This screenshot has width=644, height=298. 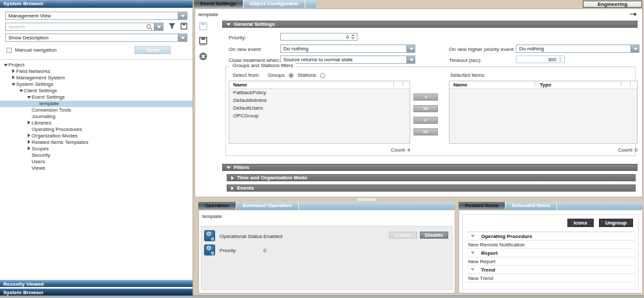 I want to click on tree-item-project: Project, so click(x=97, y=65).